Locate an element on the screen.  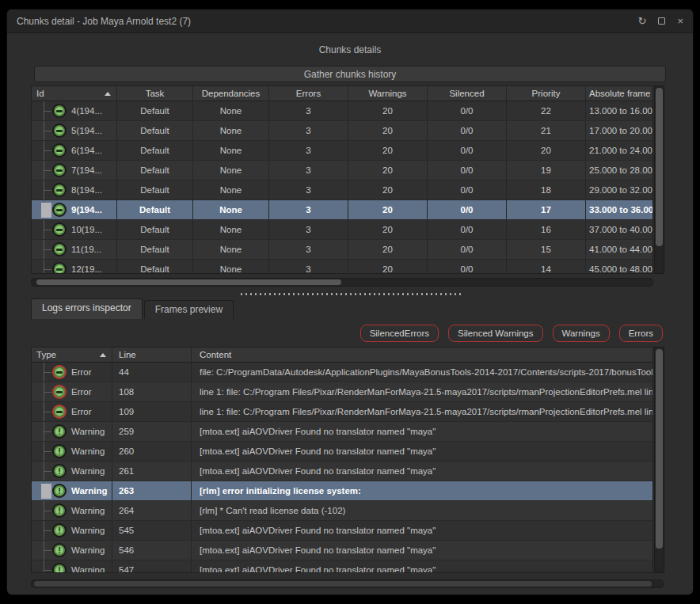
chunk-cell: 13.000 to 16.00 is located at coordinates (619, 111).